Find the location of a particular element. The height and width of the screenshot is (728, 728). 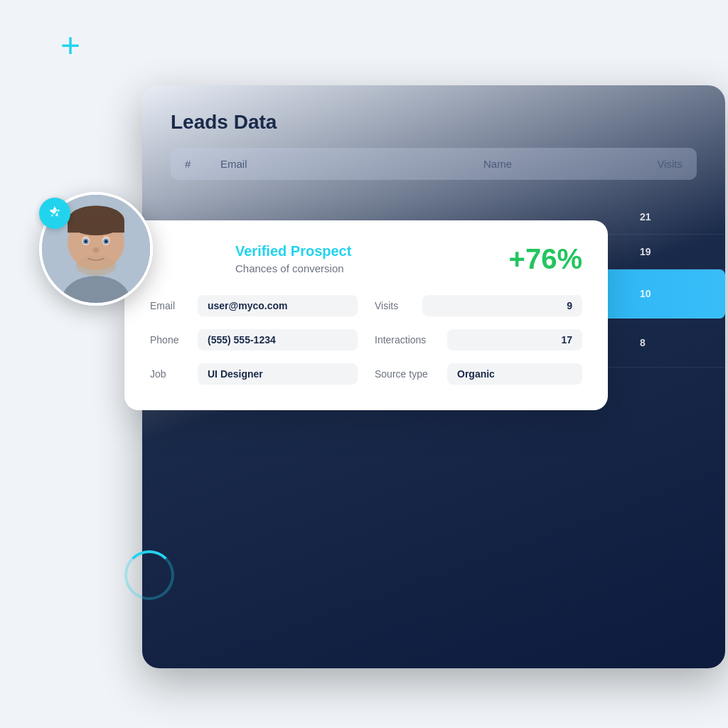

col-visits: Visits is located at coordinates (647, 164).